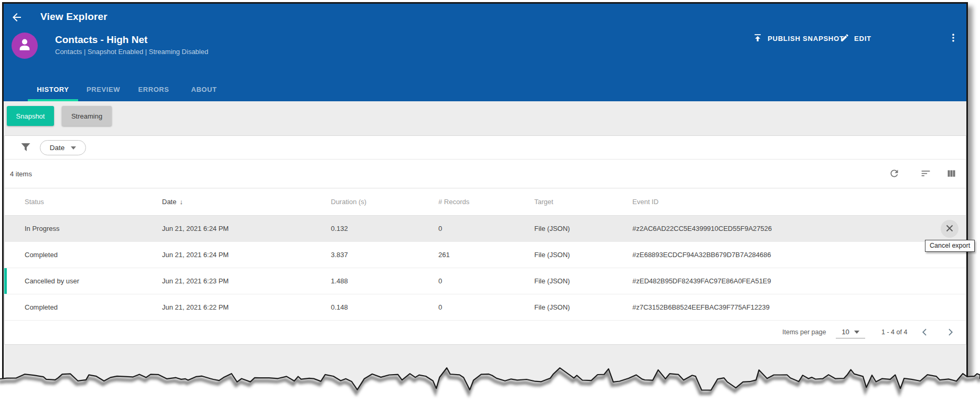 The image size is (980, 403). I want to click on cell-event-id: #zE68893ECDCF94A32BB679D7B7A284686, so click(799, 255).